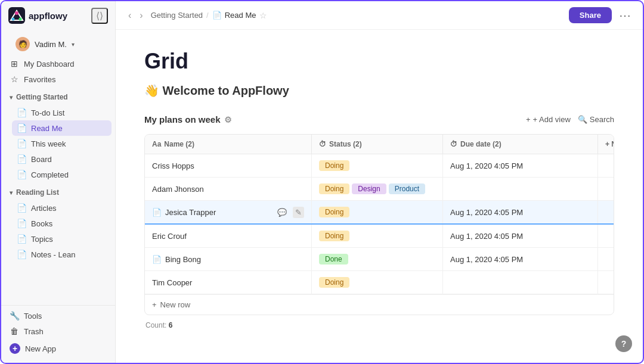 This screenshot has width=644, height=364. Describe the element at coordinates (521, 166) in the screenshot. I see `cell-duedate: Aug 1, 2020 4:05 PM` at that location.